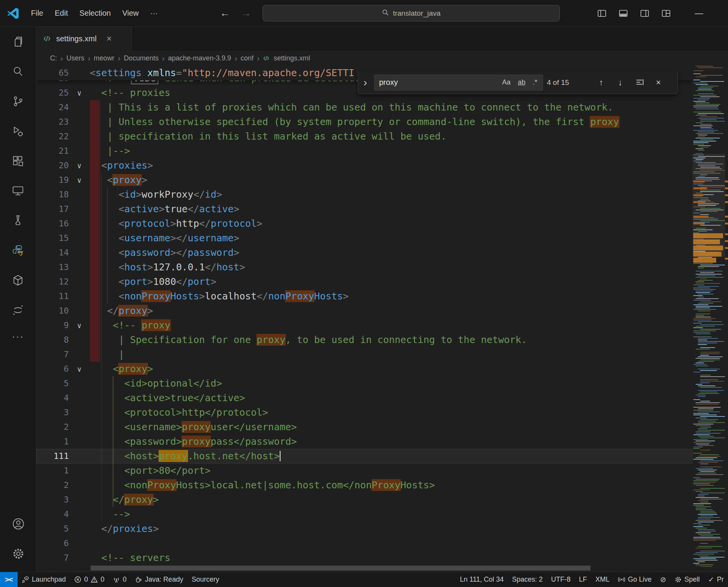 The image size is (728, 587). Describe the element at coordinates (561, 580) in the screenshot. I see `status-encoding: UTF-8` at that location.